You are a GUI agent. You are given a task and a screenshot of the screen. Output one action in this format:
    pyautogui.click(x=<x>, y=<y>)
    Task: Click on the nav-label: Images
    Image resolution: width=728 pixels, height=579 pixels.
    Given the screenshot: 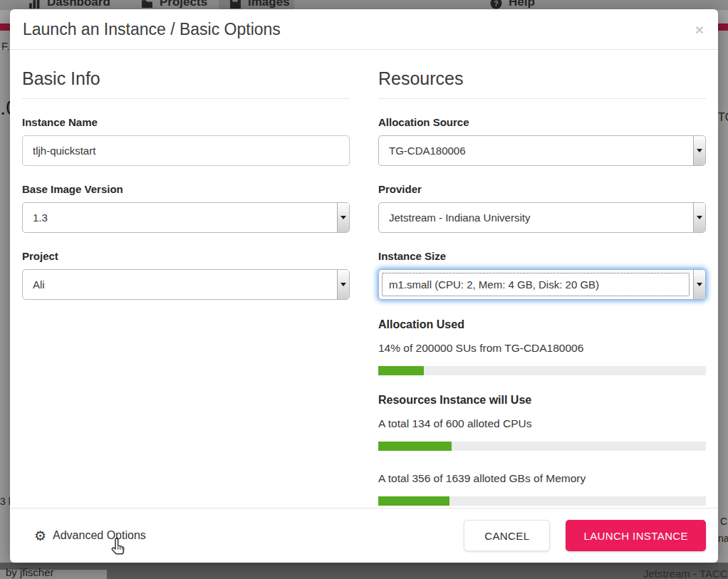 What is the action you would take?
    pyautogui.click(x=269, y=4)
    